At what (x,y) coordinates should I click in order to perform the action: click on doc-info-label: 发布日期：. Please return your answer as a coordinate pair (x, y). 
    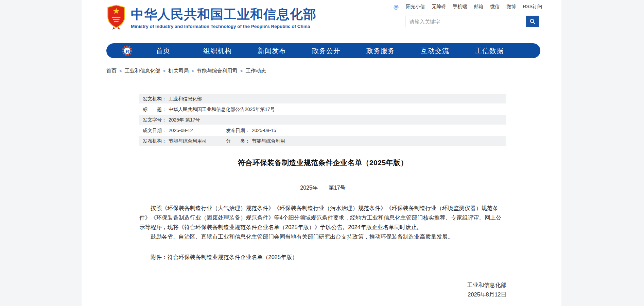
    Looking at the image, I should click on (238, 130).